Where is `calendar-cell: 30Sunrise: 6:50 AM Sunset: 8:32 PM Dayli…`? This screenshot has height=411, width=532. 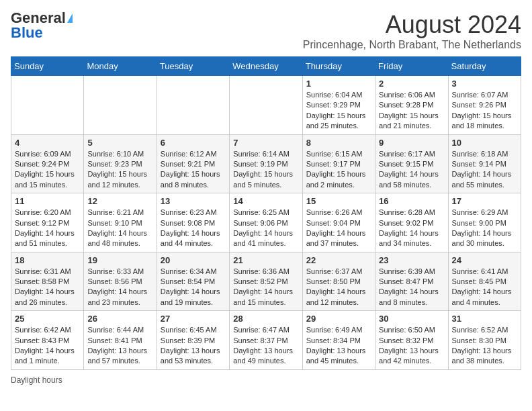 calendar-cell: 30Sunrise: 6:50 AM Sunset: 8:32 PM Dayli… is located at coordinates (412, 340).